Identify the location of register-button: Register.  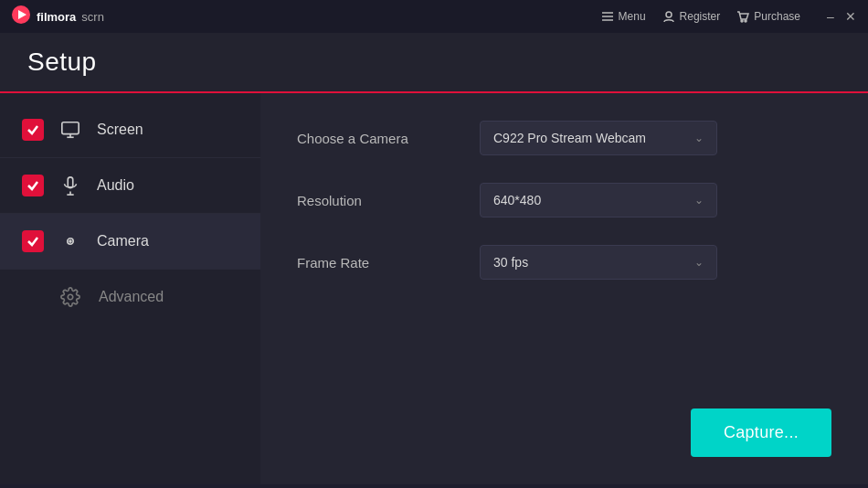
(692, 16).